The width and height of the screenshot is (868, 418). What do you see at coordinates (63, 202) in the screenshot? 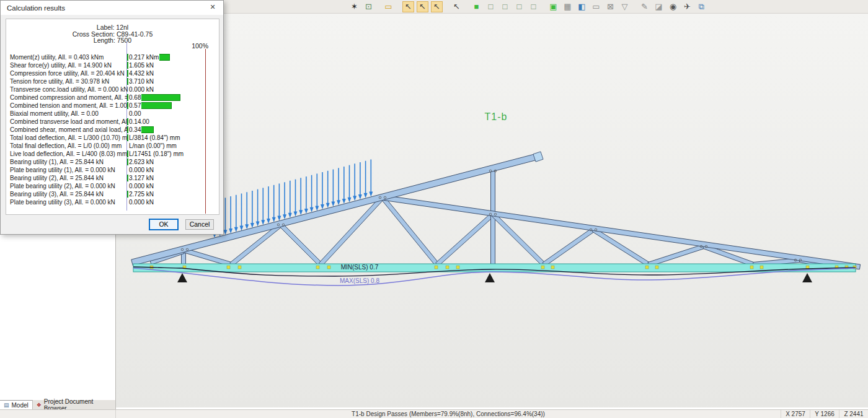
I see `result-row-label: Plate bearing utility (3), All. = 0.000 …` at bounding box center [63, 202].